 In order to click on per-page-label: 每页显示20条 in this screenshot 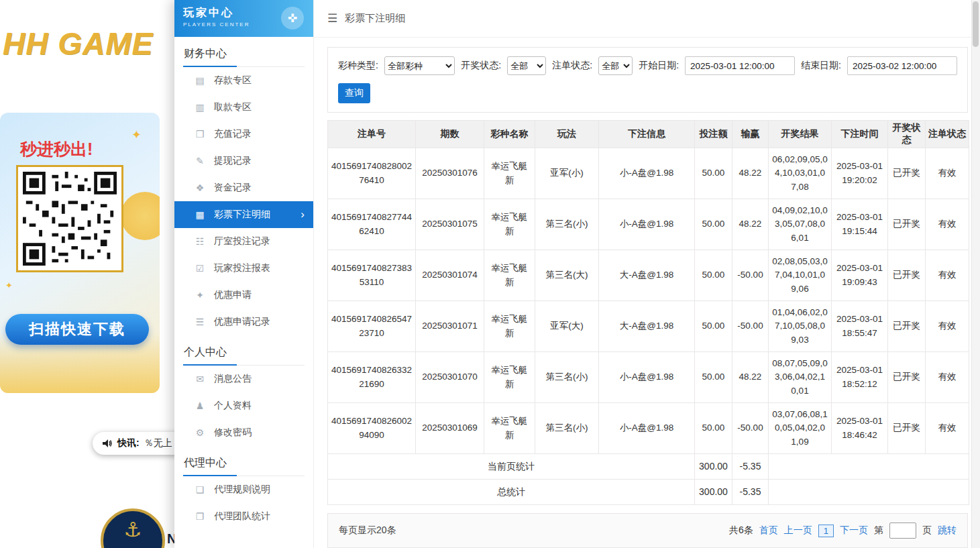, I will do `click(368, 531)`.